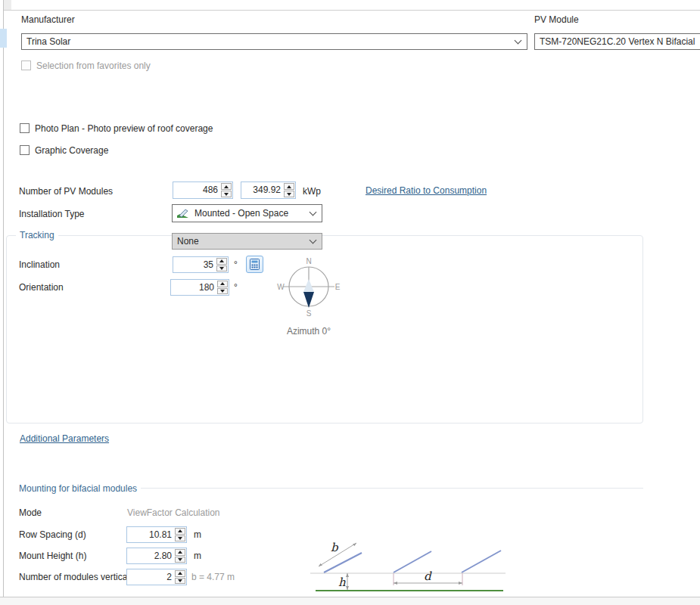  Describe the element at coordinates (309, 262) in the screenshot. I see `compass-n-label: N` at that location.